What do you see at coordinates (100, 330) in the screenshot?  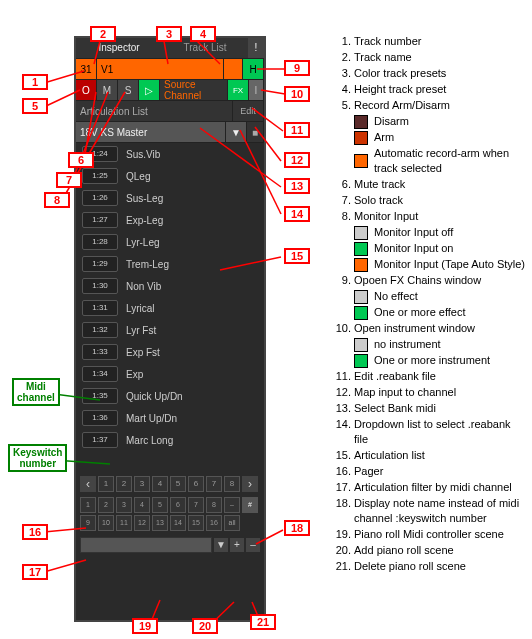 I see `keyswitch-badge: 1:32` at bounding box center [100, 330].